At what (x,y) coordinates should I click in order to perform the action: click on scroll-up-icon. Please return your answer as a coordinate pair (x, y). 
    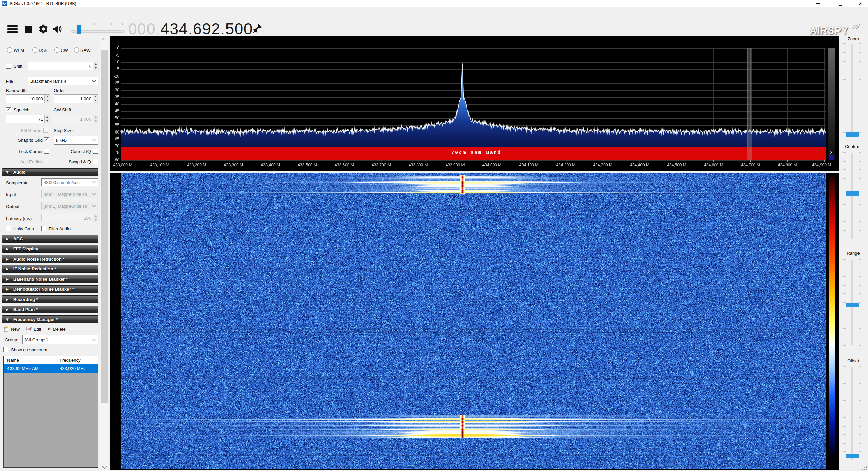
    Looking at the image, I should click on (104, 40).